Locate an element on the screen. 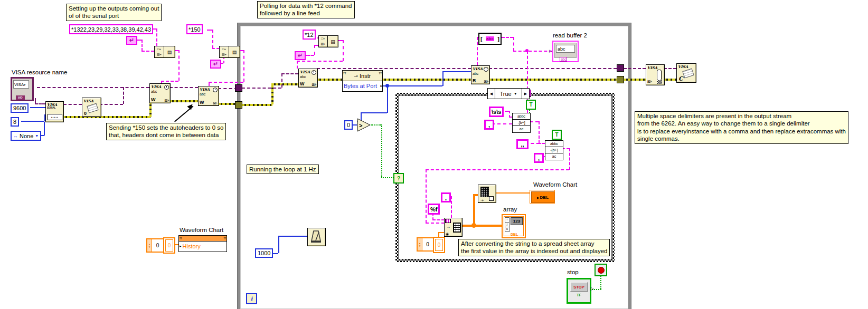 This screenshot has width=868, height=309. property-bytes-at-port: Bytes at Port is located at coordinates (360, 86).